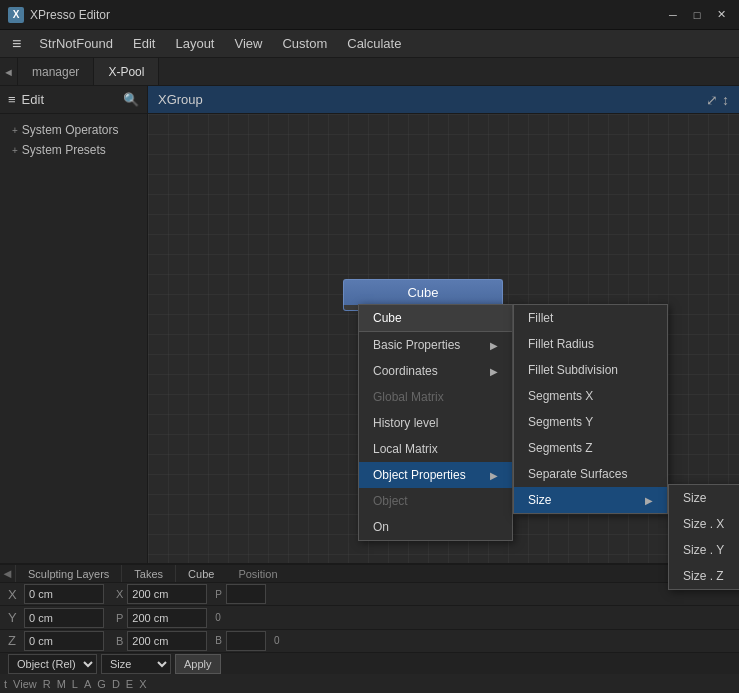 The image size is (739, 693). Describe the element at coordinates (62, 684) in the screenshot. I see `bottom-label-m: M` at that location.